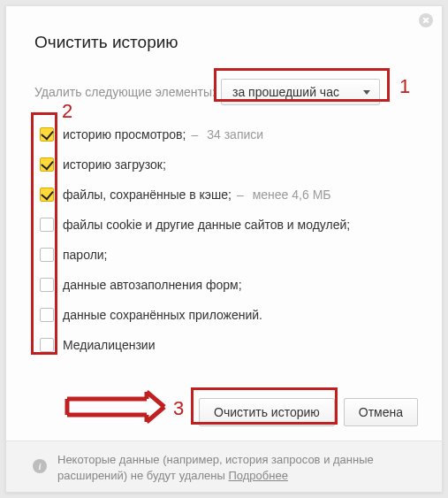 This screenshot has width=448, height=498. Describe the element at coordinates (163, 315) in the screenshot. I see `check-label-6: данные сохранённых приложений.` at that location.